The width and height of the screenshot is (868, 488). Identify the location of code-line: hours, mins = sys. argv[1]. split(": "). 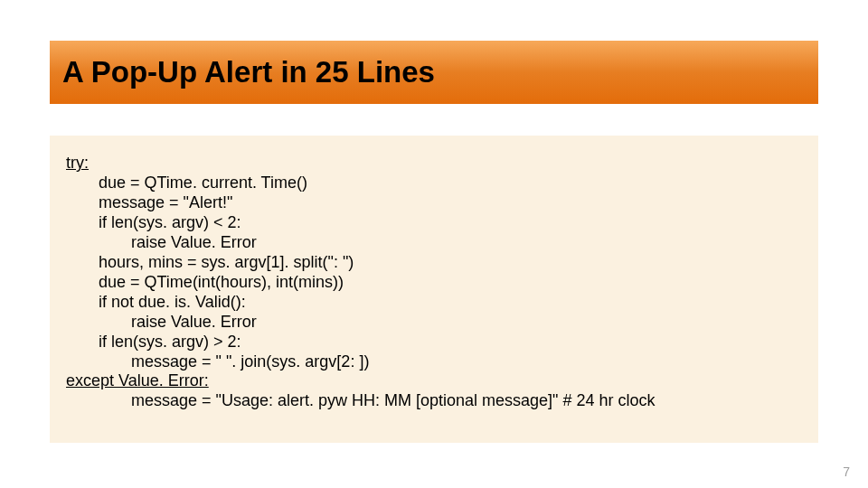
(450, 263).